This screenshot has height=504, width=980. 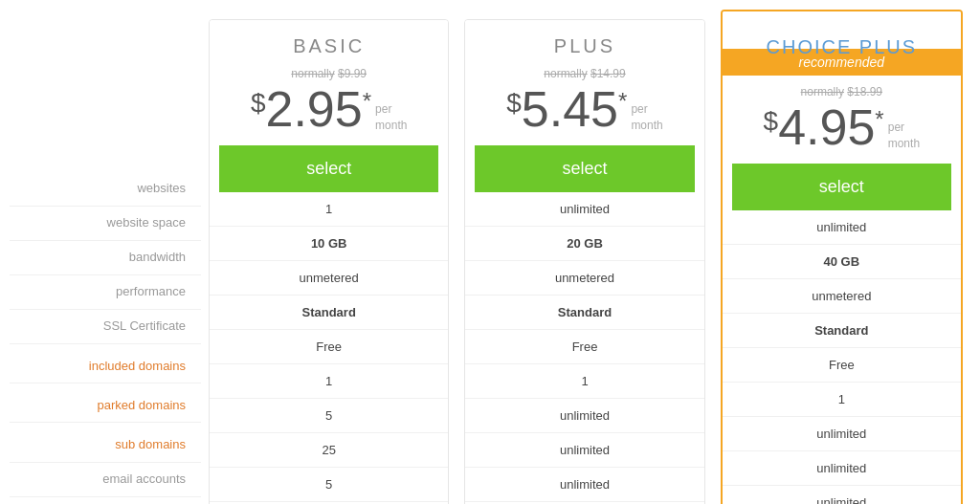 I want to click on plus-performance: Standard, so click(x=584, y=313).